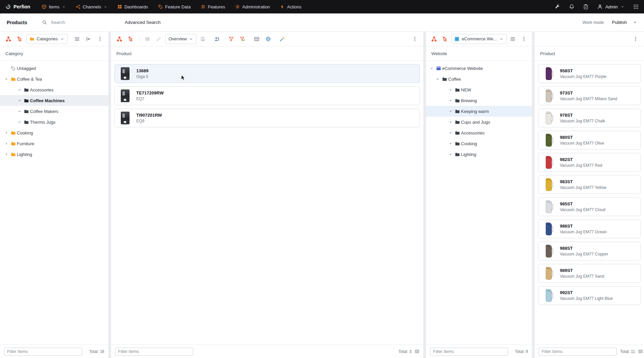 This screenshot has height=358, width=644. What do you see at coordinates (589, 96) in the screenshot?
I see `product-card-973st: 973ST Vacuum Jug EM77 Milano Sand` at bounding box center [589, 96].